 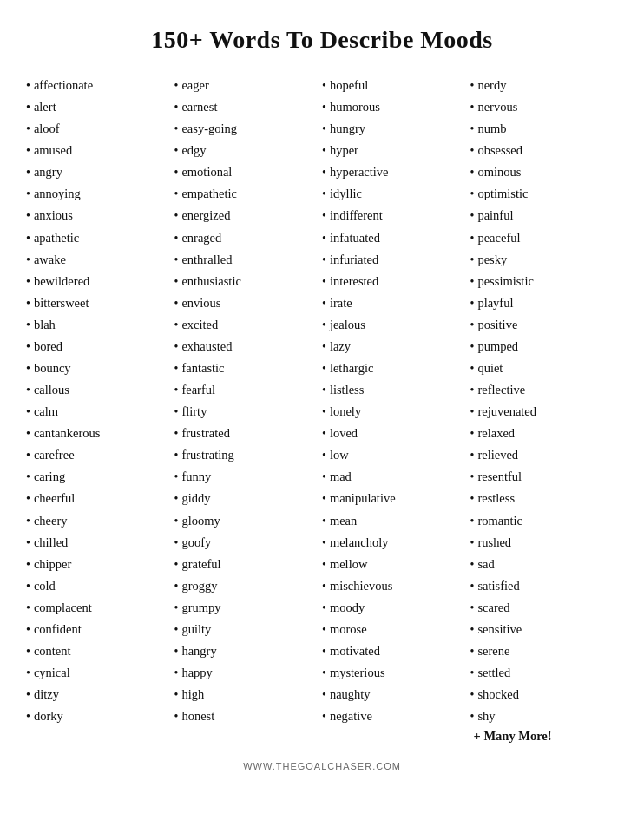 What do you see at coordinates (545, 498) in the screenshot?
I see `list-item: restless` at bounding box center [545, 498].